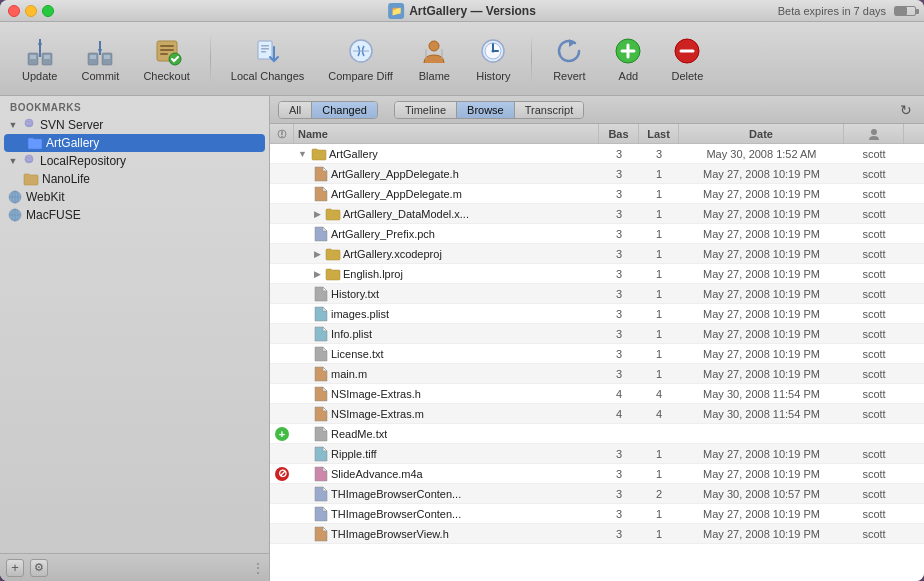 This screenshot has height=581, width=924. I want to click on close-button, so click(14, 11).